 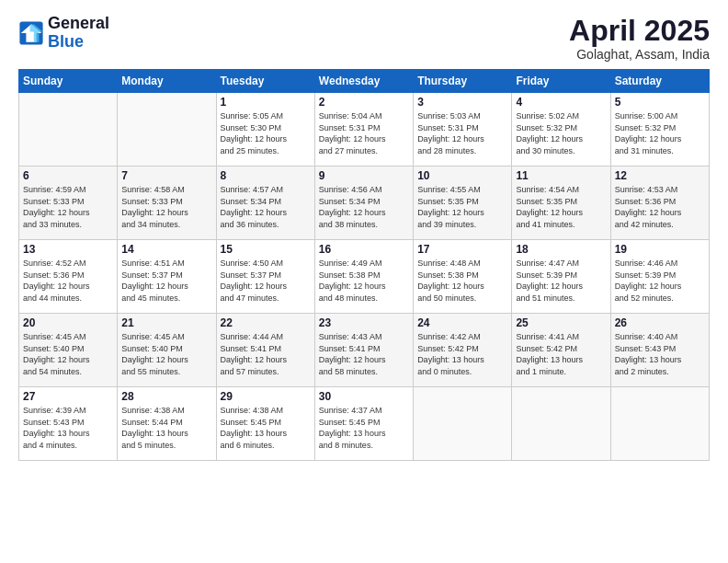 I want to click on day-number: 29, so click(x=266, y=396).